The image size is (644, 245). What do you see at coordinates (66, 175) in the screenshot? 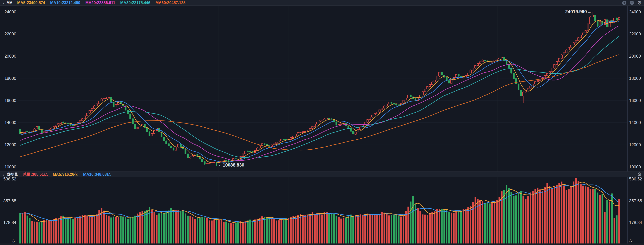
I see `volume-legend-ma5: MA5:316.26亿` at bounding box center [66, 175].